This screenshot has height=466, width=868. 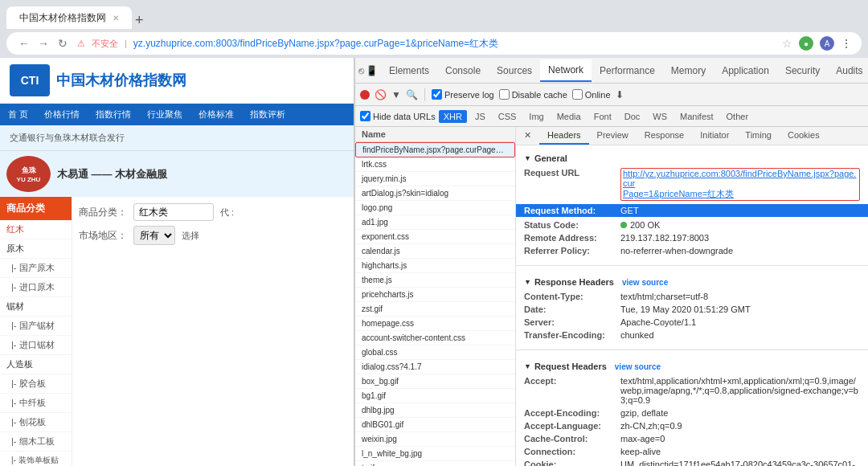 I want to click on tab-memory: Memory, so click(x=688, y=71).